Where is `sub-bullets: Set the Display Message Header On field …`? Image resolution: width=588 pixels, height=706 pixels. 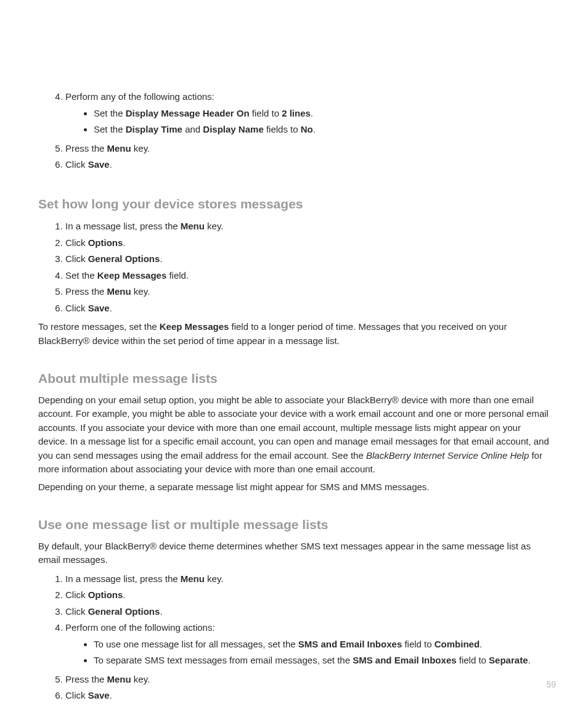
sub-bullets: Set the Display Message Header On field … is located at coordinates (308, 122).